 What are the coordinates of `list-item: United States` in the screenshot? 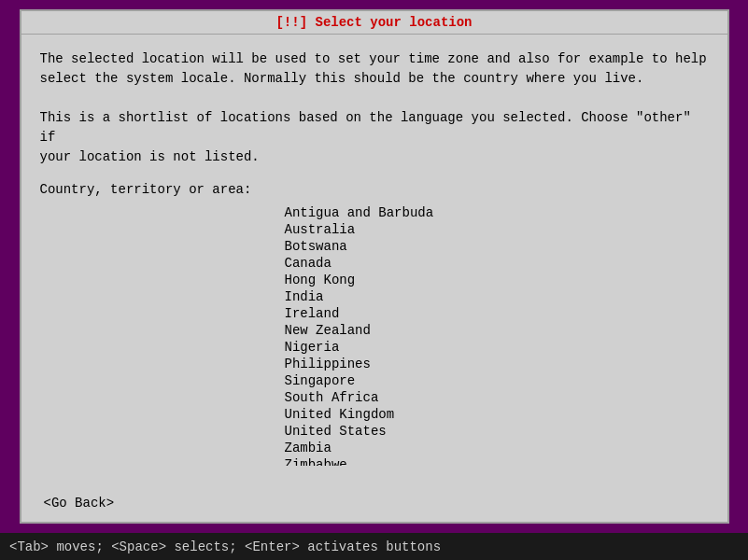 It's located at (374, 431).